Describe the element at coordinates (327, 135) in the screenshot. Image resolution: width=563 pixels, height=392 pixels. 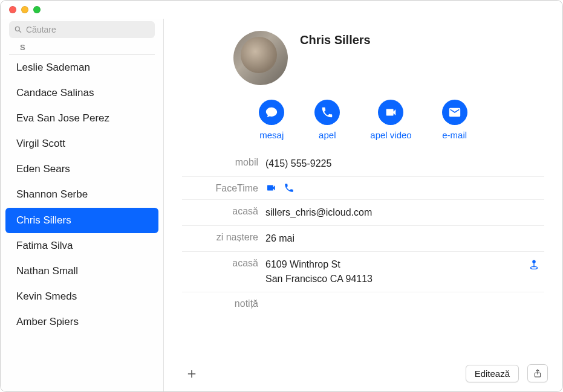
I see `call-label: apel` at that location.